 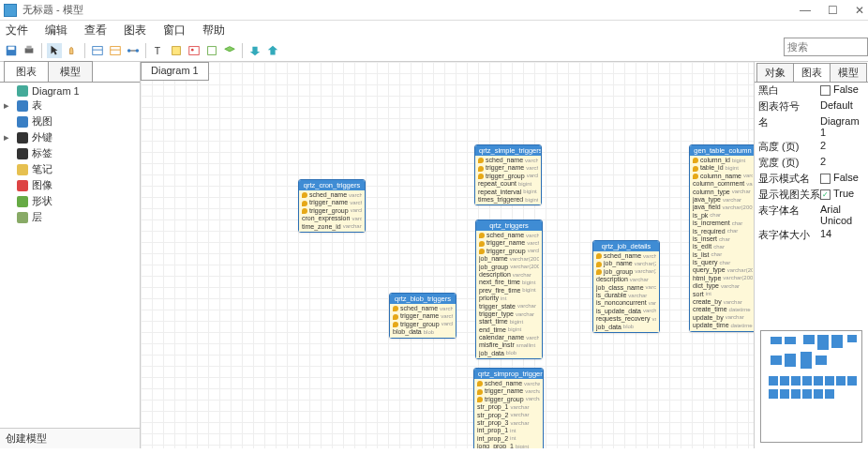 I want to click on diagram-tab: Diagram 1, so click(x=174, y=71).